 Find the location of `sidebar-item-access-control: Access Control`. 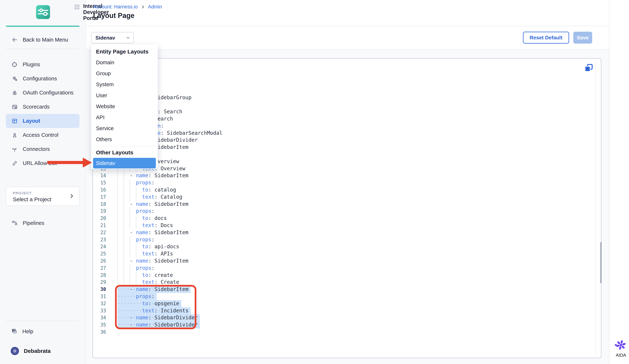

sidebar-item-access-control: Access Control is located at coordinates (42, 135).